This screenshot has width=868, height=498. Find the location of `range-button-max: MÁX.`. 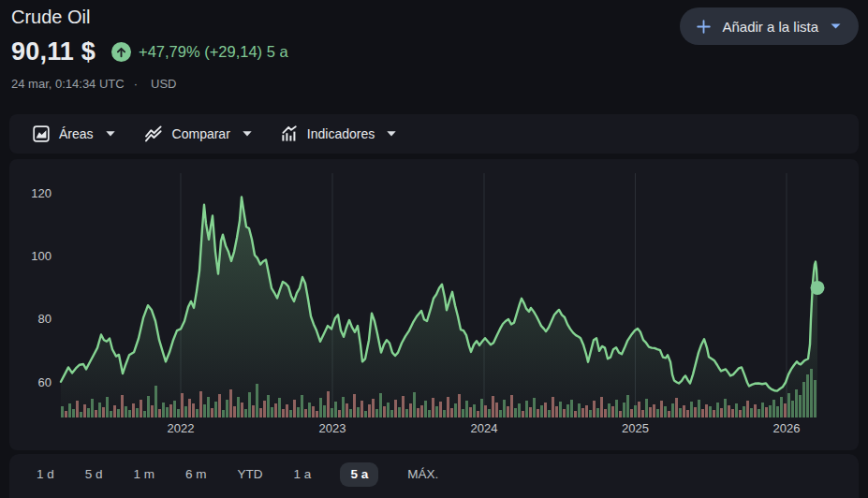

range-button-max: MÁX. is located at coordinates (423, 475).